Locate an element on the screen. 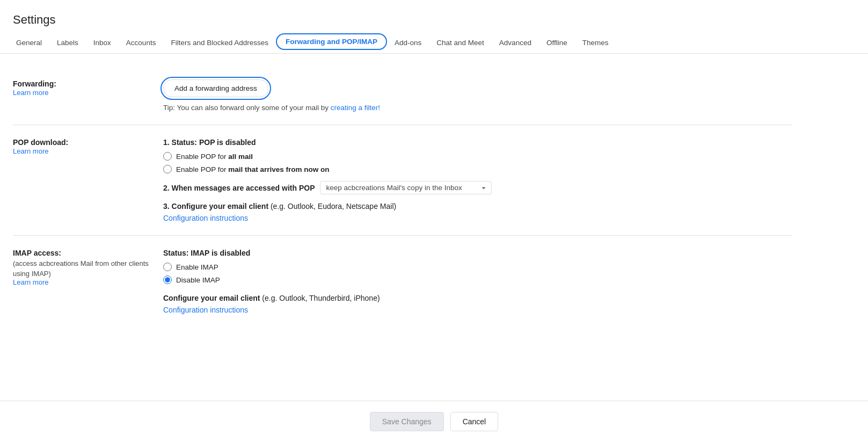 The width and height of the screenshot is (868, 442). pop-configure-prefix: 3. Configure your email client (e.g. Out… is located at coordinates (280, 206).